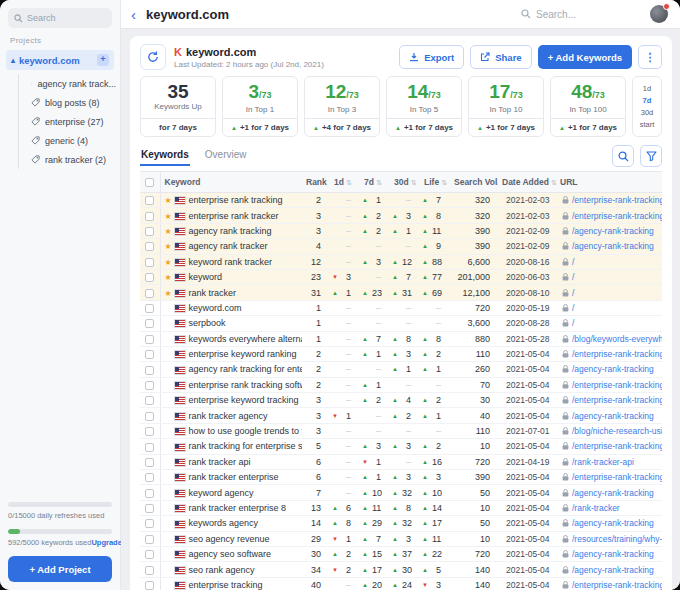 The height and width of the screenshot is (590, 680). Describe the element at coordinates (226, 156) in the screenshot. I see `tab-overview: Overview` at that location.